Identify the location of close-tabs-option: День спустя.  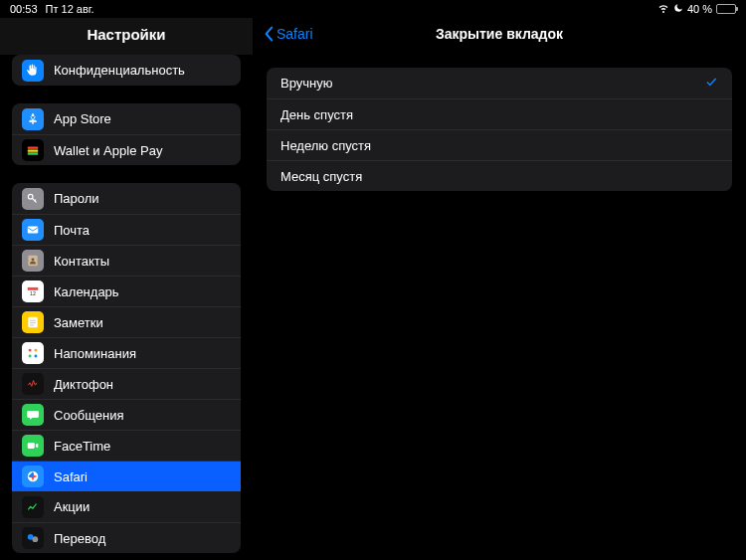
(499, 113).